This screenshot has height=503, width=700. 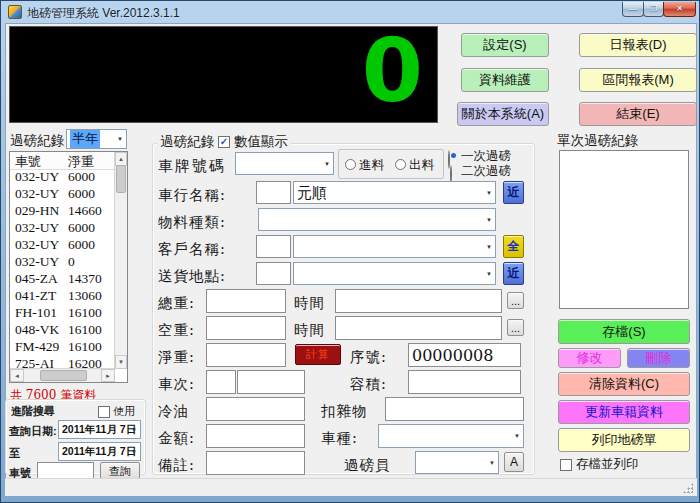 I want to click on update-vehicle-button: 更新車籍資料, so click(x=624, y=412).